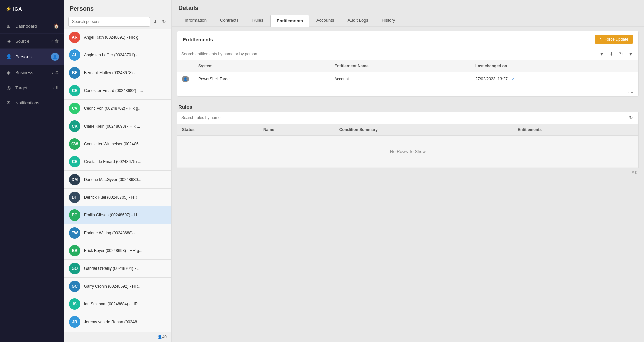 The height and width of the screenshot is (342, 644). Describe the element at coordinates (57, 41) in the screenshot. I see `delete-icon: 🗑` at that location.